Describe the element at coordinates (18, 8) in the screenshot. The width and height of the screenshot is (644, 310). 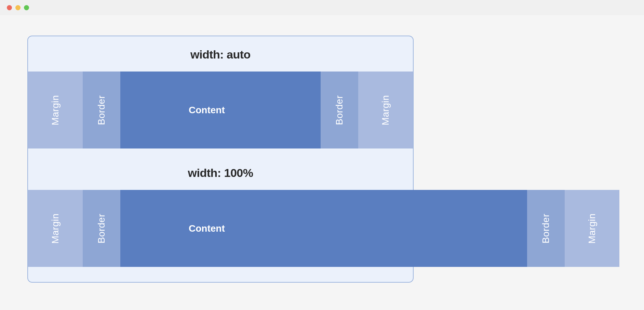
I see `minimize-icon` at that location.